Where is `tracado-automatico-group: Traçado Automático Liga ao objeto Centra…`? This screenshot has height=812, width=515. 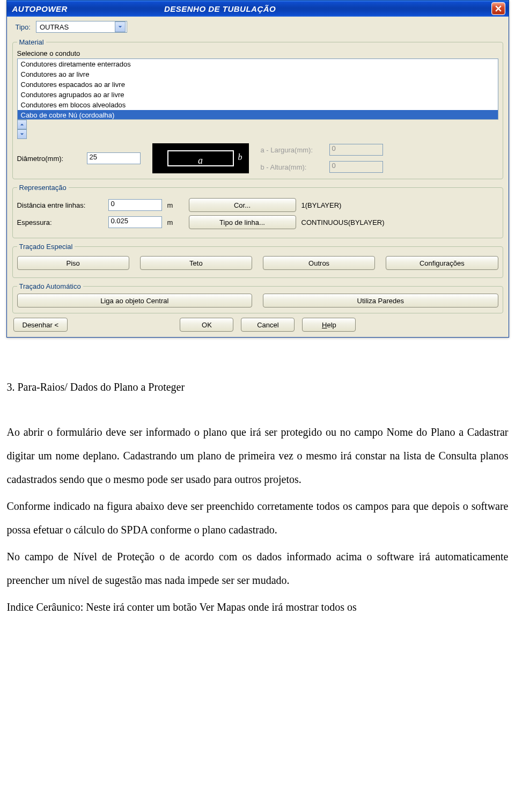
tracado-automatico-group: Traçado Automático Liga ao objeto Centra… is located at coordinates (258, 298).